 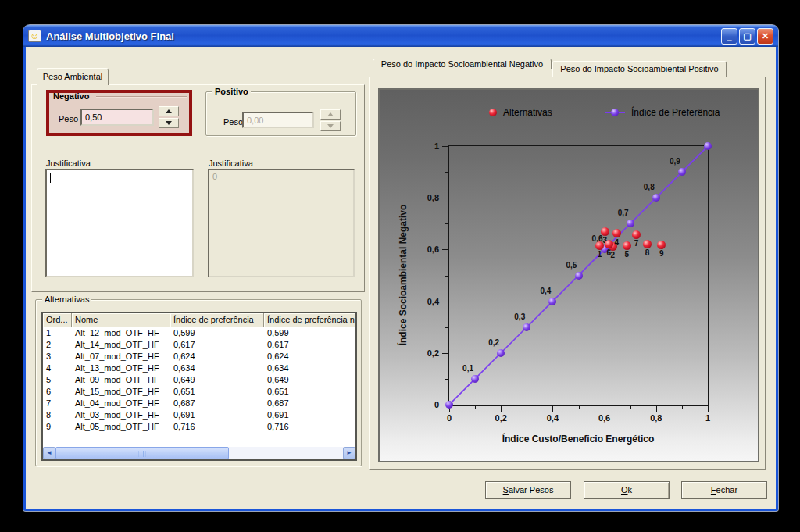 I want to click on x-tick-label: 0,6, so click(x=605, y=418).